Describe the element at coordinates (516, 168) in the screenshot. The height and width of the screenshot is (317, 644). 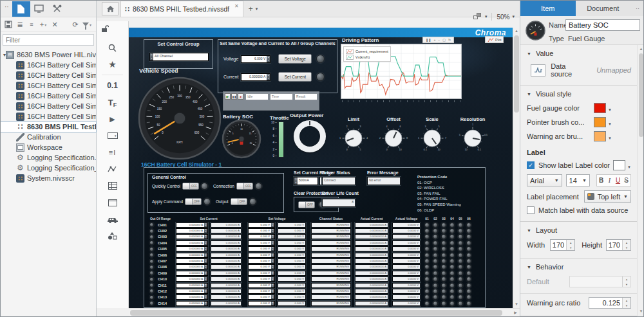
I see `canvas-vertical-scrollbar: ▲ ▼` at that location.